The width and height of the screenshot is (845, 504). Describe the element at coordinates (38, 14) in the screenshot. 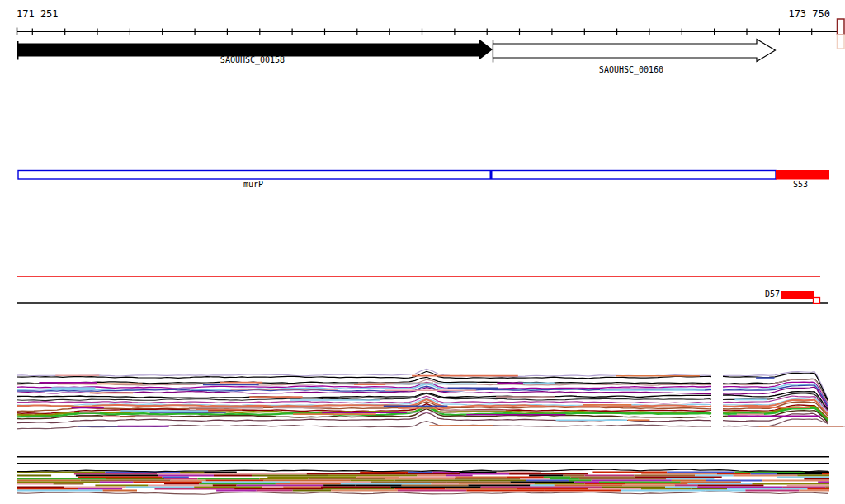

I see `ruler-start-label: 171 251` at that location.